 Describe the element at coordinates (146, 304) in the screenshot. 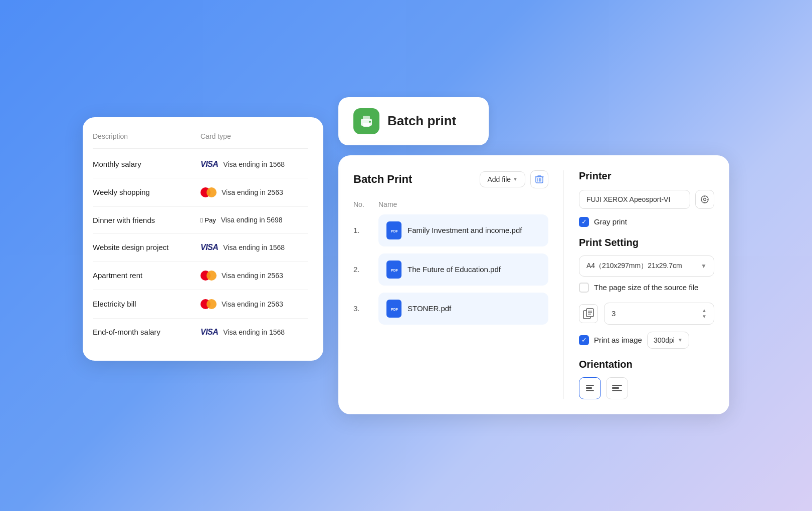

I see `tx-description: Electricity bill` at that location.